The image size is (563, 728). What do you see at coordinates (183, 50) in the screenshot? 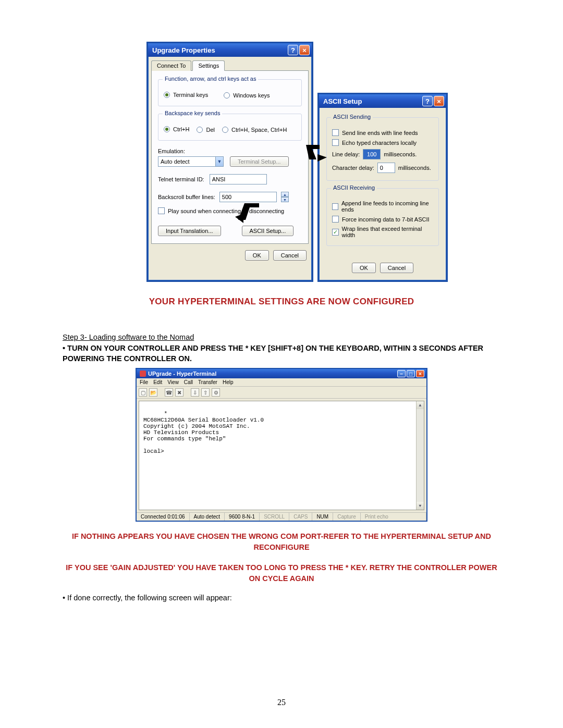
I see `upgrade-title: Upgrade Properties` at bounding box center [183, 50].